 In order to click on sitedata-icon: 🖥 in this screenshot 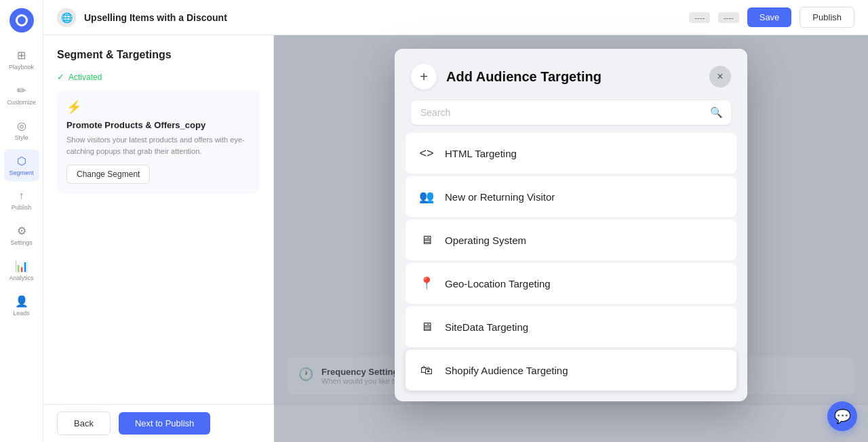, I will do `click(427, 327)`.